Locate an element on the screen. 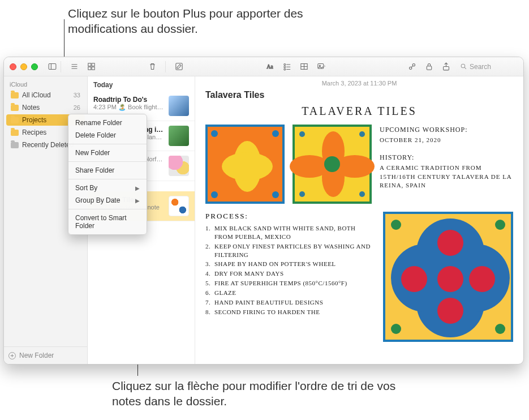  new-folder-label: New Folder is located at coordinates (36, 355).